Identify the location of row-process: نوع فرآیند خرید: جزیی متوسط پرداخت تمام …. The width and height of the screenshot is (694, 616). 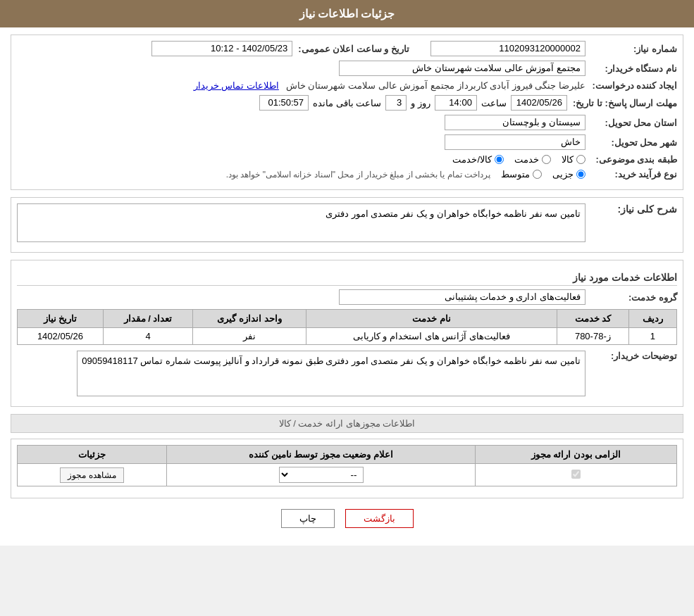
(347, 175).